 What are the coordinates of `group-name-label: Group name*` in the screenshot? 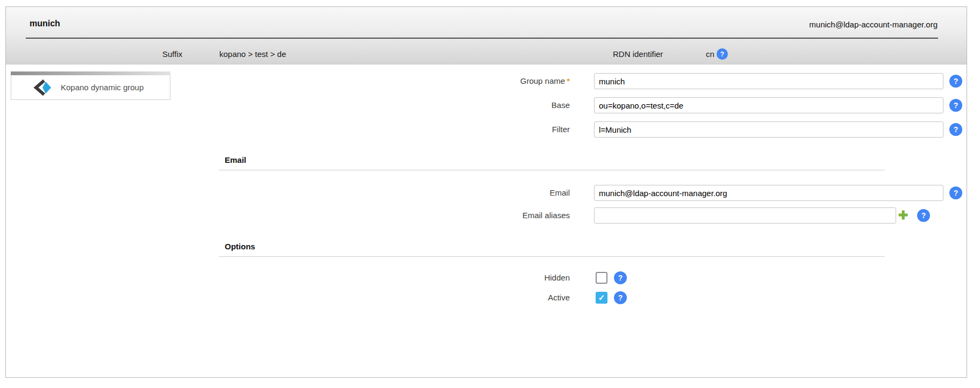 It's located at (462, 81).